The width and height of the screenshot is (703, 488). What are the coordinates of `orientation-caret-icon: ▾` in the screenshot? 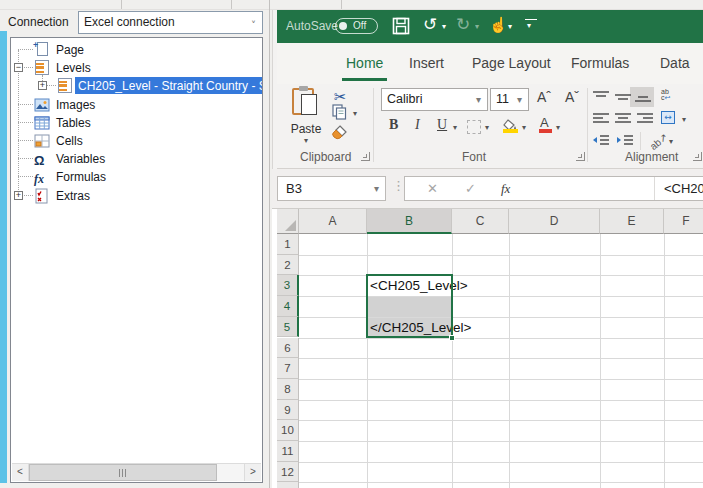 It's located at (671, 142).